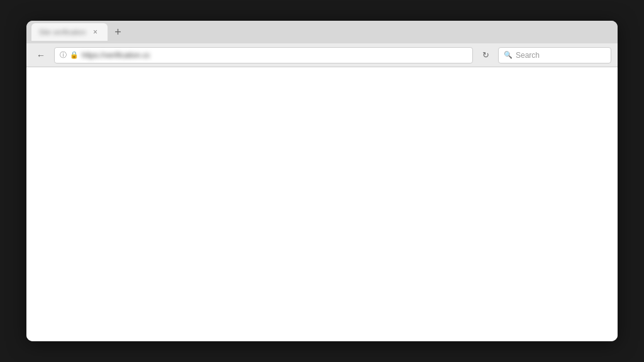 This screenshot has width=644, height=362. Describe the element at coordinates (69, 32) in the screenshot. I see `browser-tab: Site verification ×` at that location.